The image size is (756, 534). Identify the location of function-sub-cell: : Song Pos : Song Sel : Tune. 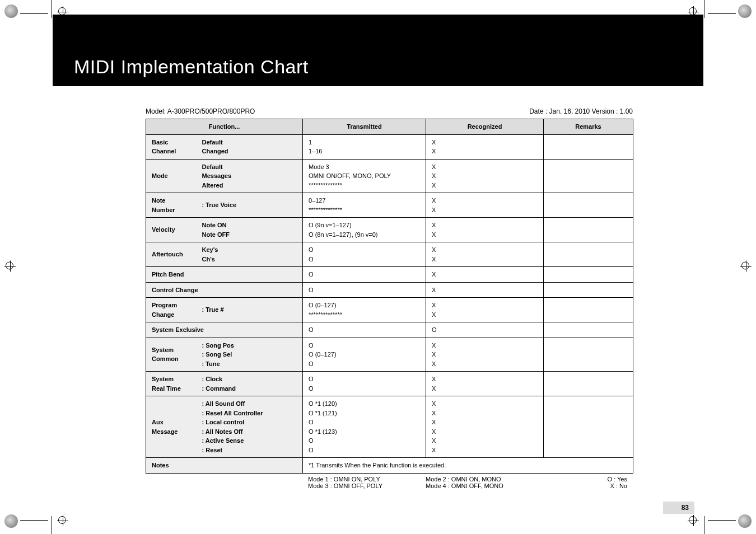
(250, 355).